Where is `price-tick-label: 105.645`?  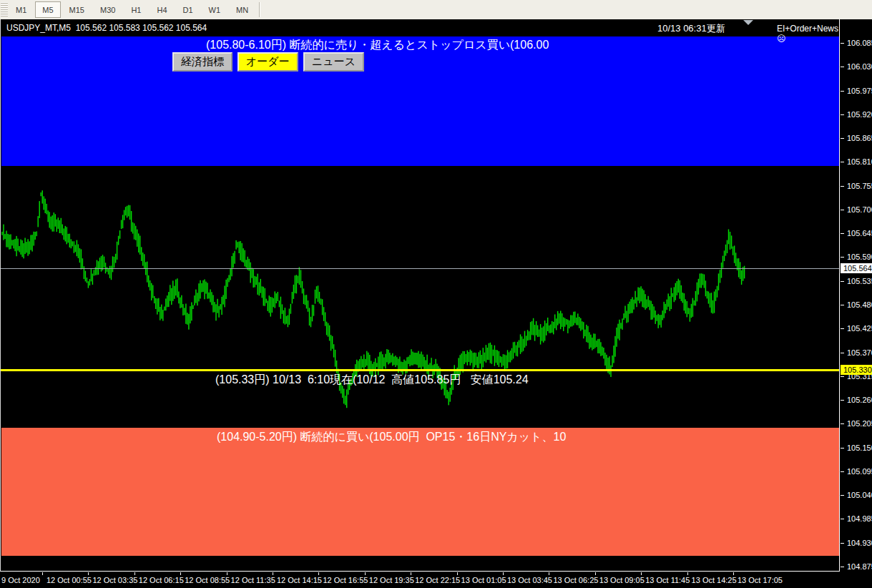
price-tick-label: 105.645 is located at coordinates (860, 233).